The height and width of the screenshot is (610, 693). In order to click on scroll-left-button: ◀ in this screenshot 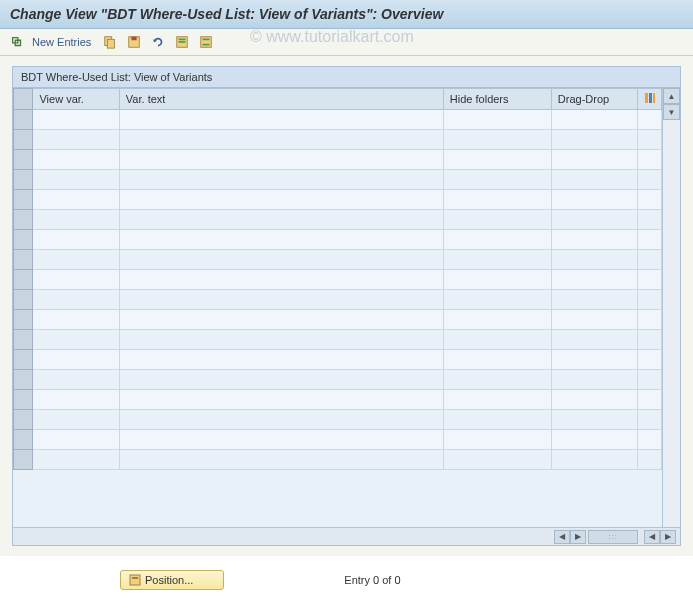, I will do `click(562, 537)`.